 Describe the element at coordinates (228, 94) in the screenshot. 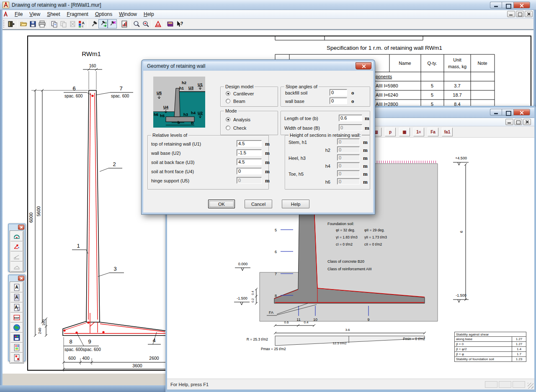

I see `cantilever-radio` at that location.